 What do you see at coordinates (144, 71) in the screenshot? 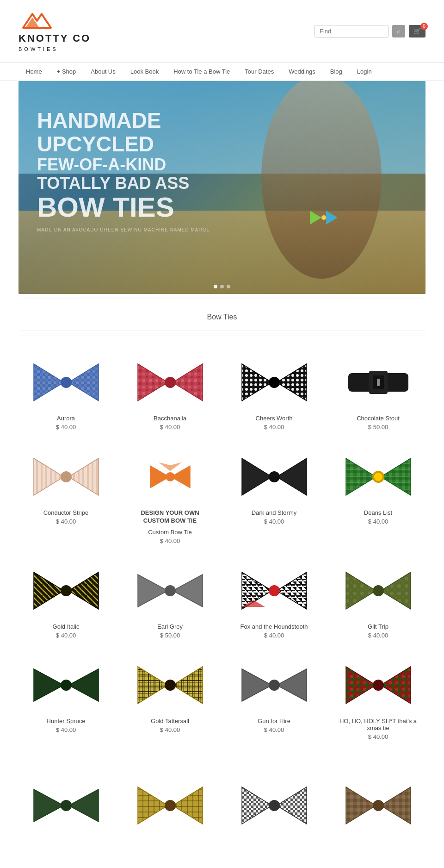
I see `nav-lookbook: Look Book` at bounding box center [144, 71].